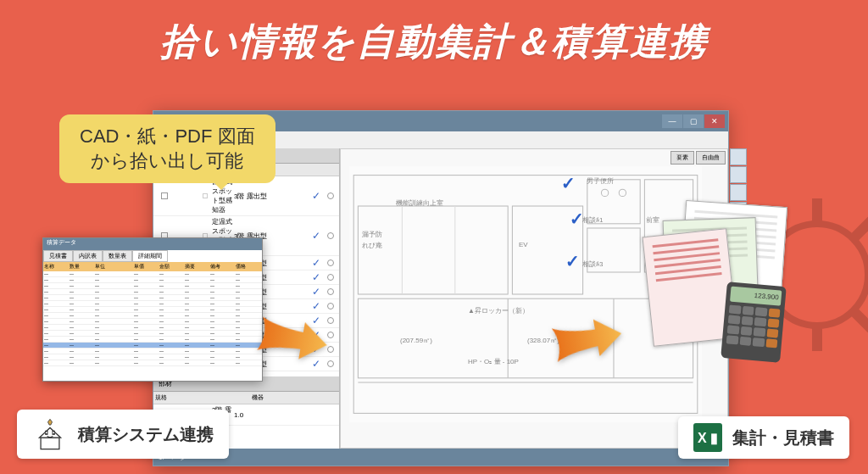 This screenshot has width=868, height=474. I want to click on room-label-3b: れび庵, so click(372, 246).